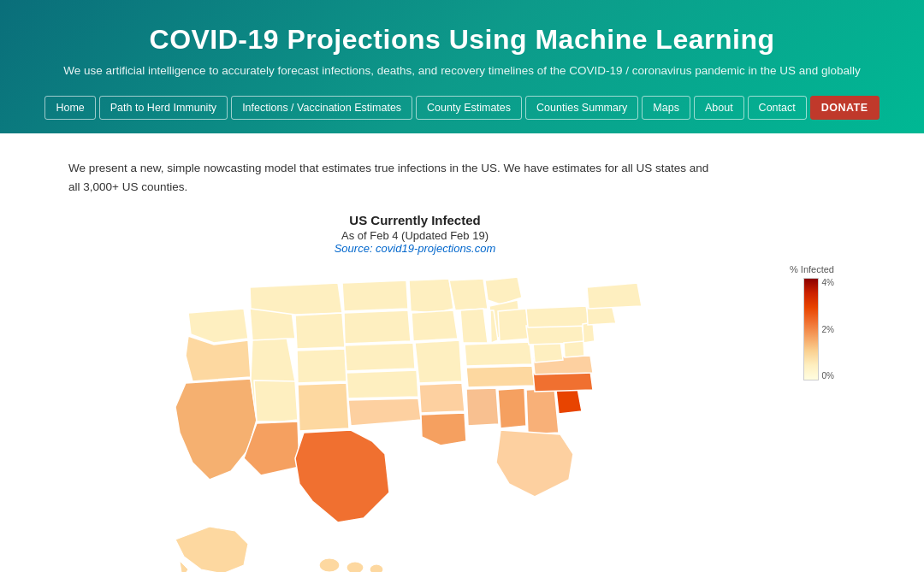 This screenshot has height=572, width=924. Describe the element at coordinates (70, 108) in the screenshot. I see `nav-home: Home` at that location.